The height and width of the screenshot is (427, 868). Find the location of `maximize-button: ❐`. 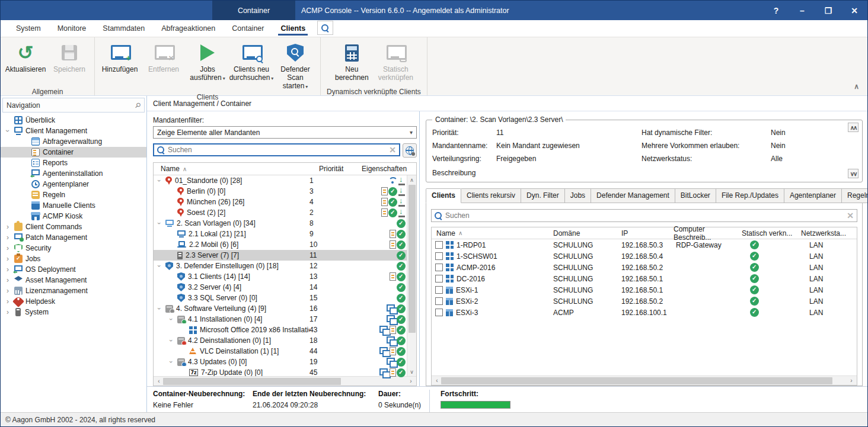

maximize-button: ❐ is located at coordinates (828, 11).